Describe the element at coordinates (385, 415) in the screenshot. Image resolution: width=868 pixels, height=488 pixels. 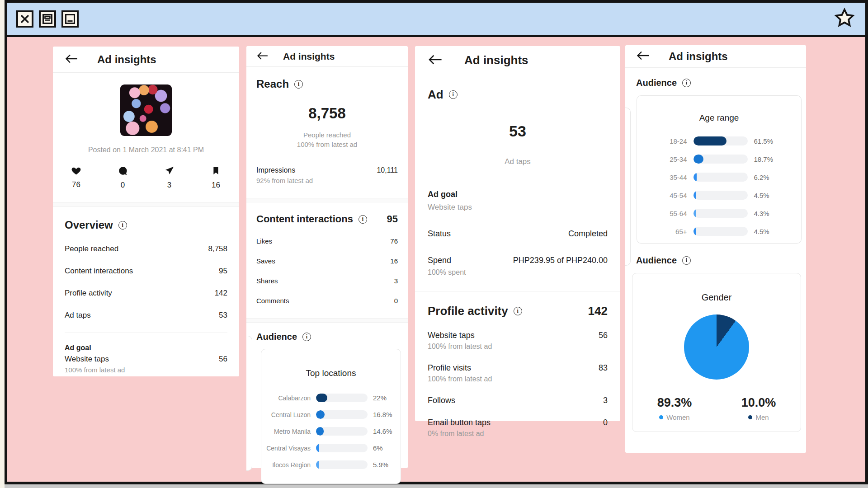
I see `bar-value: 16.8%` at that location.